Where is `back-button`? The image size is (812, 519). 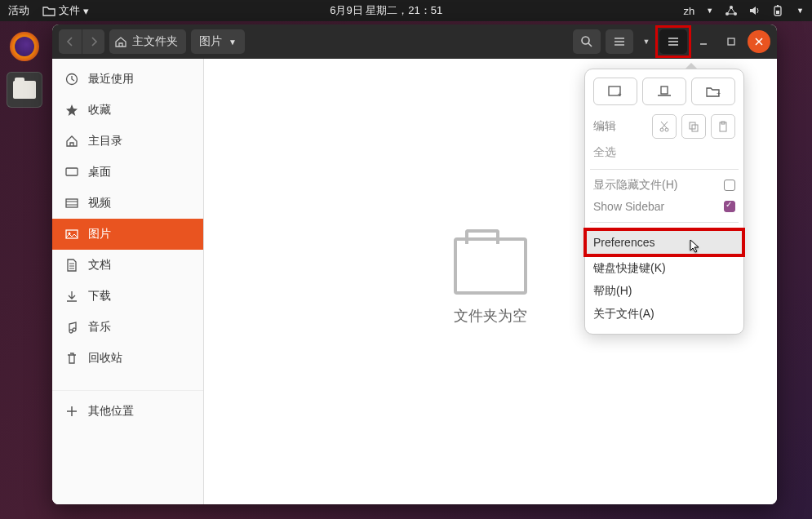
back-button is located at coordinates (70, 42).